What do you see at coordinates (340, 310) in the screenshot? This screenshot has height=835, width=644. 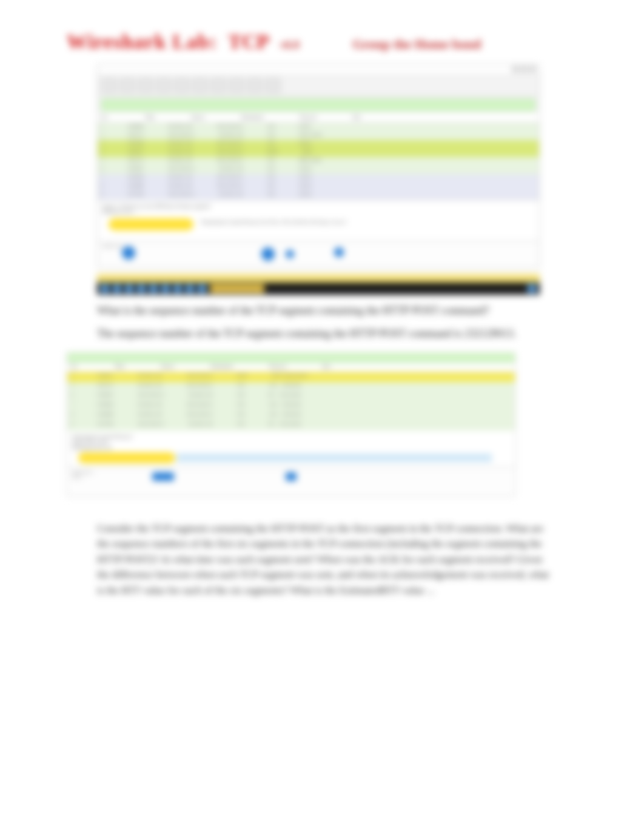 I see `question-4: What is the sequence number of the TCP s…` at bounding box center [340, 310].